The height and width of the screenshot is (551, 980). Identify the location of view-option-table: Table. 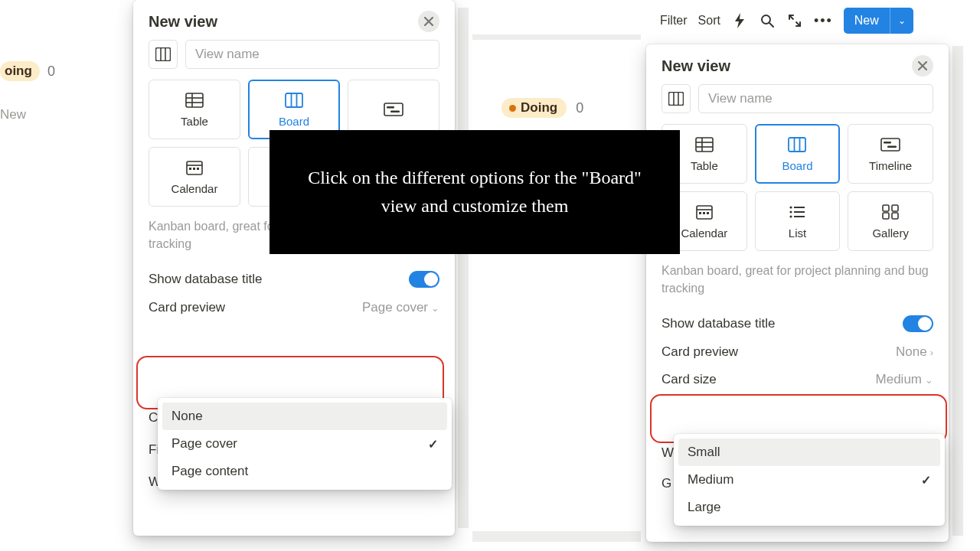
(194, 109).